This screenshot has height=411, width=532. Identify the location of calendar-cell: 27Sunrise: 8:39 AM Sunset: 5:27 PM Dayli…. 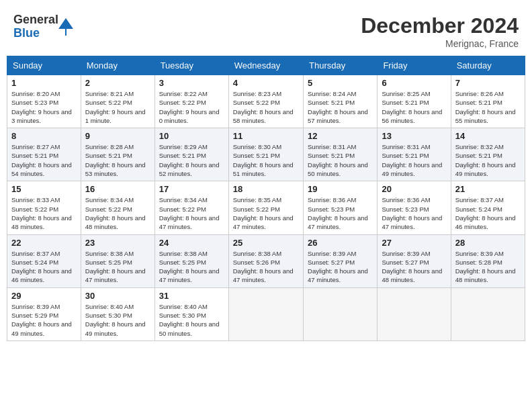
(414, 261).